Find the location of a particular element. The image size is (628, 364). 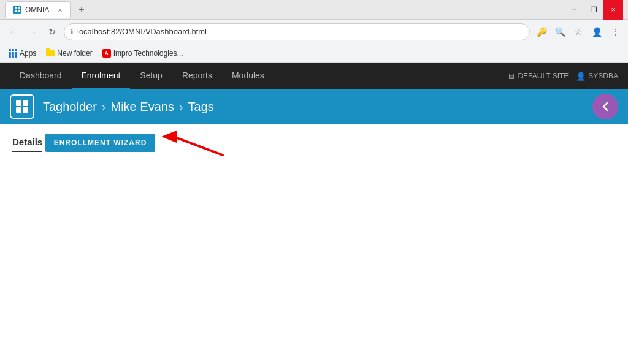

tab-favicon is located at coordinates (17, 10).